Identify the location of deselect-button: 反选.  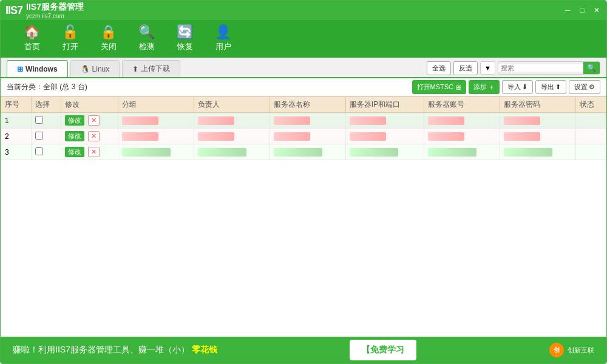
(466, 68).